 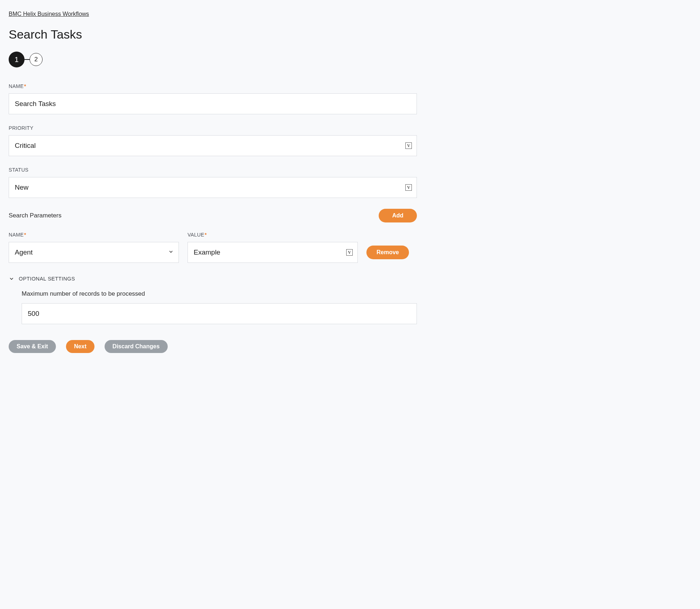 What do you see at coordinates (16, 235) in the screenshot?
I see `param-name-label-text: NAME` at bounding box center [16, 235].